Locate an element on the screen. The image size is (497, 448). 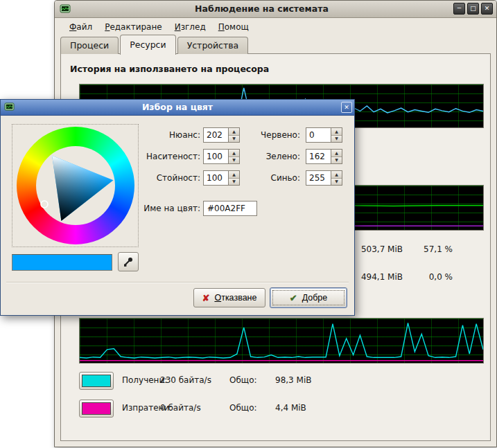
hue-value: 202 is located at coordinates (215, 135).